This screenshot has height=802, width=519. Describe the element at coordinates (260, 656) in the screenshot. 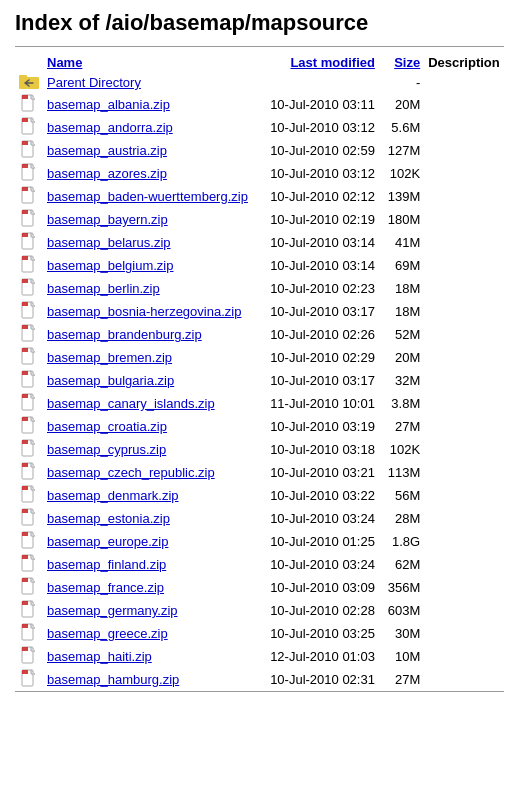

I see `table-row: basemap_haiti.zip12-Jul-2010 01:0310M` at that location.